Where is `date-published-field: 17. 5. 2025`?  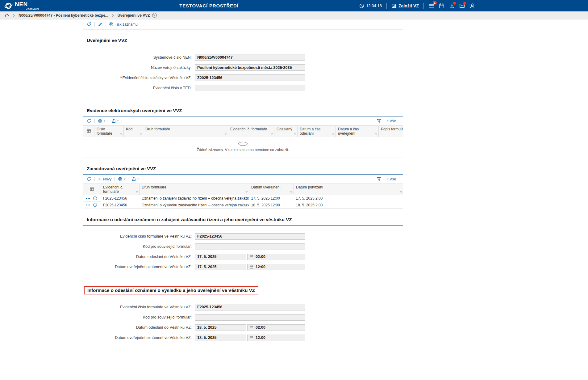
date-published-field: 17. 5. 2025 is located at coordinates (220, 267).